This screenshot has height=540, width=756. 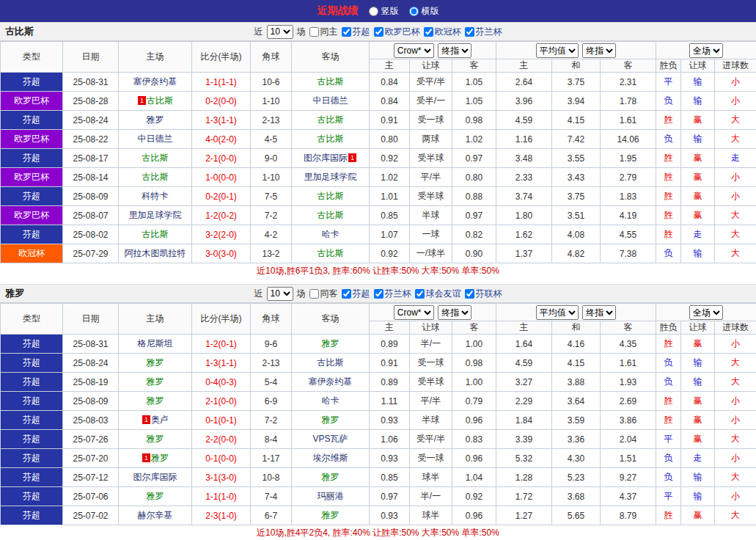 What do you see at coordinates (221, 478) in the screenshot?
I see `match-score: 3-1(3-0)` at bounding box center [221, 478].